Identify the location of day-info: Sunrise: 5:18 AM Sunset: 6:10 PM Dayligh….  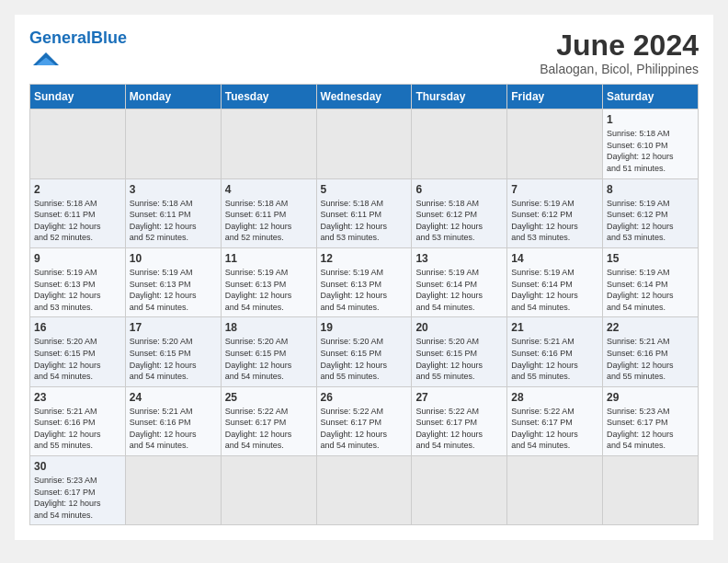
(651, 151).